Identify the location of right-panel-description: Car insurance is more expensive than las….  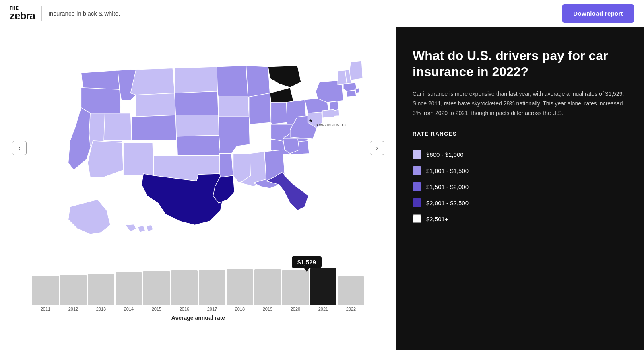
(520, 104).